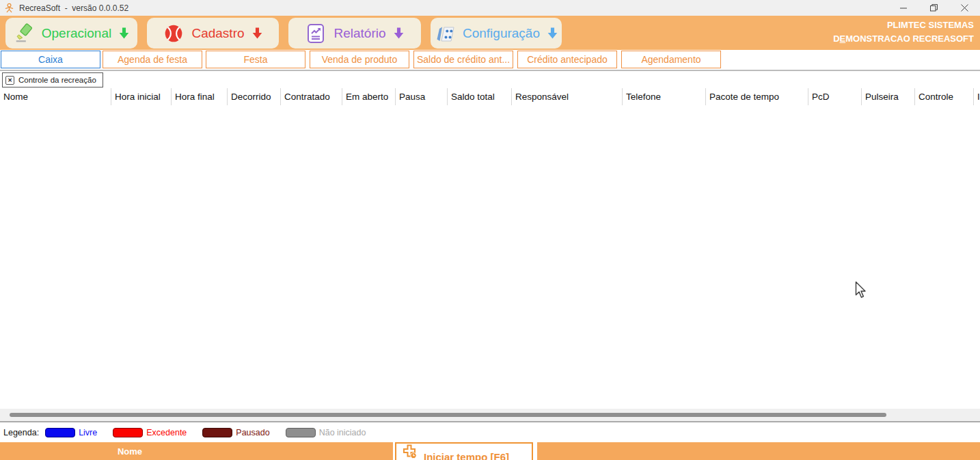 The image size is (980, 460). I want to click on iniciar-tempo-button: Iniciar tempo [F6], so click(464, 451).